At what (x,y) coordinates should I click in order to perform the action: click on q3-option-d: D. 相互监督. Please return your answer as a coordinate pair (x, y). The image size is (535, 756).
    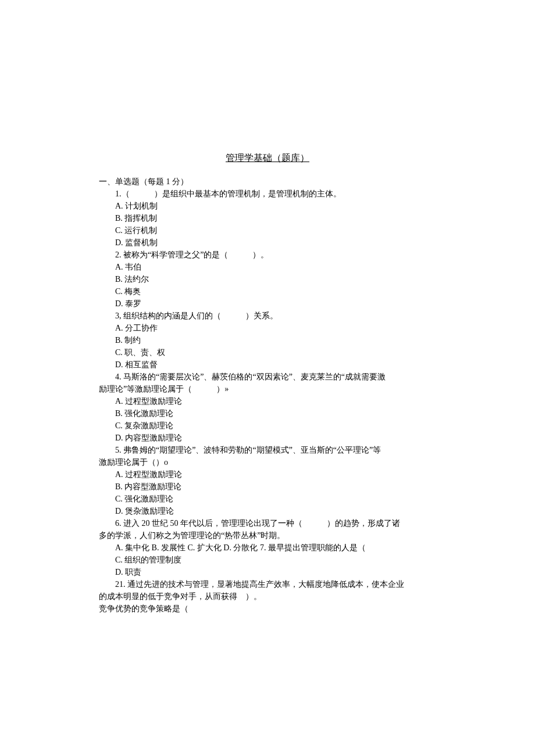
    Looking at the image, I should click on (268, 365).